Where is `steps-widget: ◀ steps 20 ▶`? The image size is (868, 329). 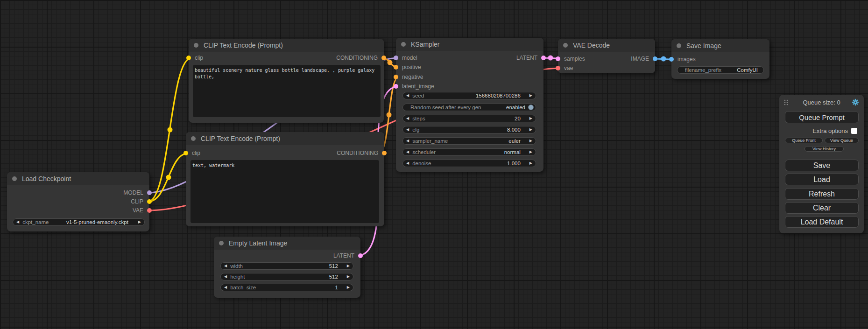 steps-widget: ◀ steps 20 ▶ is located at coordinates (469, 119).